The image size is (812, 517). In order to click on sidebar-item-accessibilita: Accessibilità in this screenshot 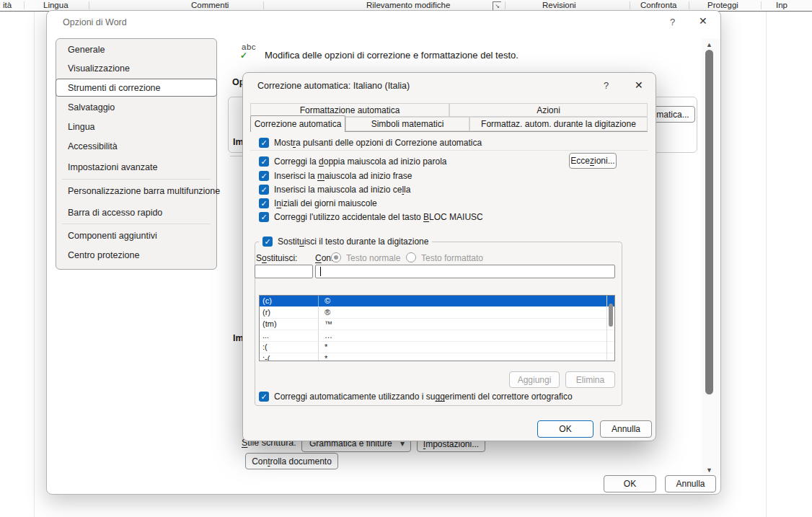, I will do `click(136, 146)`.